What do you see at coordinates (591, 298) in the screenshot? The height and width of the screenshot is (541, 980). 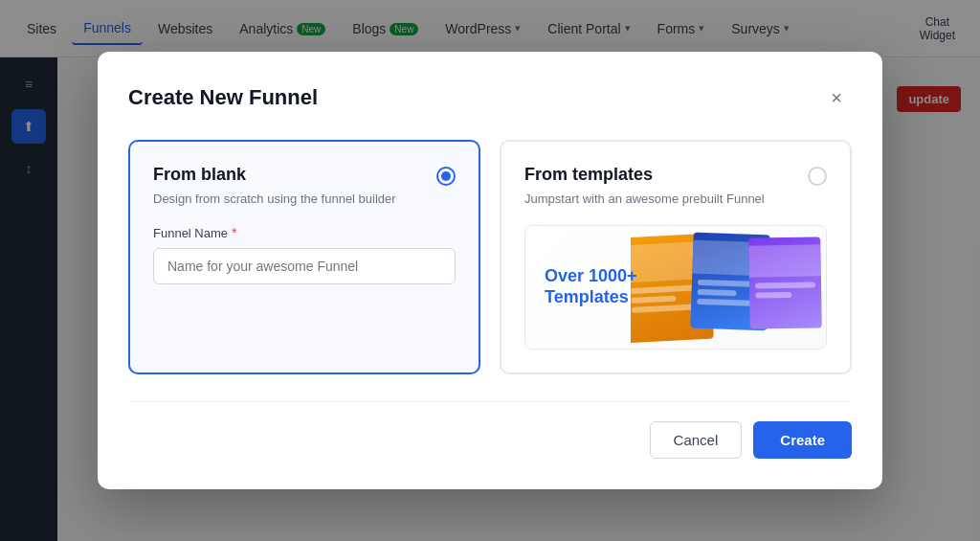 I see `templates-sub: Templates` at bounding box center [591, 298].